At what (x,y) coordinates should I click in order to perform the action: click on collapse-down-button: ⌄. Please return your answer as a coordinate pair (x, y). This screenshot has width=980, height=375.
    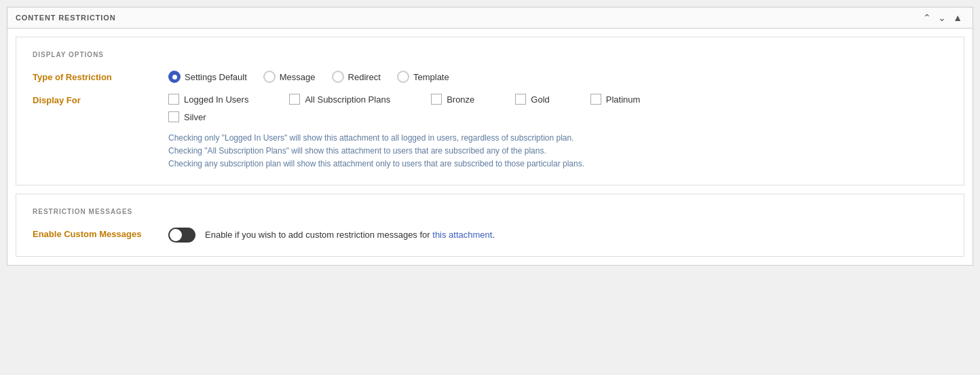
    Looking at the image, I should click on (942, 18).